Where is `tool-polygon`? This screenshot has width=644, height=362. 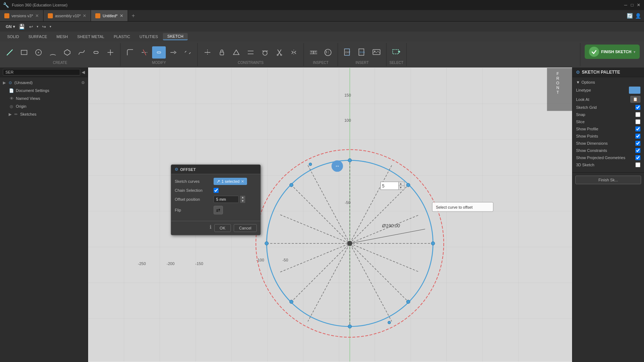 tool-polygon is located at coordinates (67, 52).